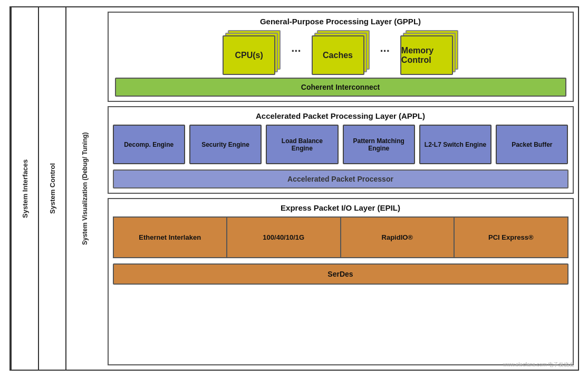 This screenshot has height=377, width=588. What do you see at coordinates (296, 51) in the screenshot?
I see `dots-1: ···` at bounding box center [296, 51].